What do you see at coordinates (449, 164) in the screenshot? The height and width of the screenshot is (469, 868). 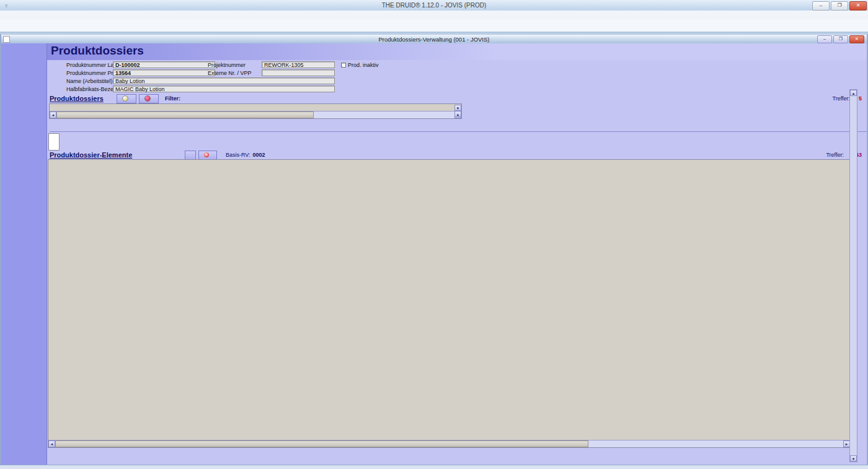 I see `elements-table-header` at bounding box center [449, 164].